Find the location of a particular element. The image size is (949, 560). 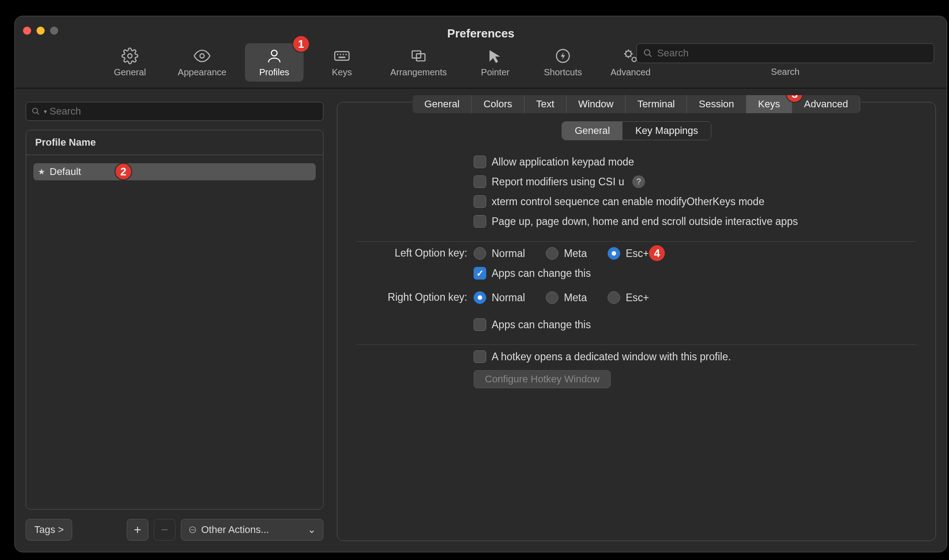

tab-window: Window is located at coordinates (596, 104).